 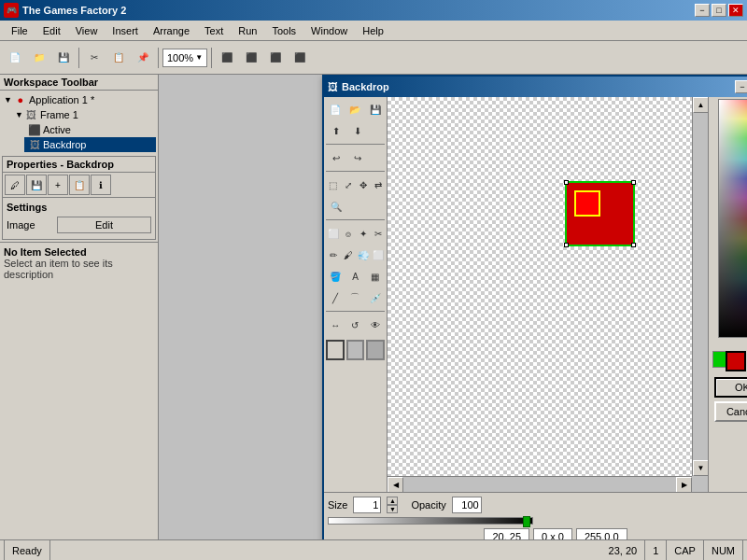 What do you see at coordinates (374, 10) in the screenshot?
I see `main-title-bar: 🎮 The Games Factory 2 − □ ✕` at bounding box center [374, 10].